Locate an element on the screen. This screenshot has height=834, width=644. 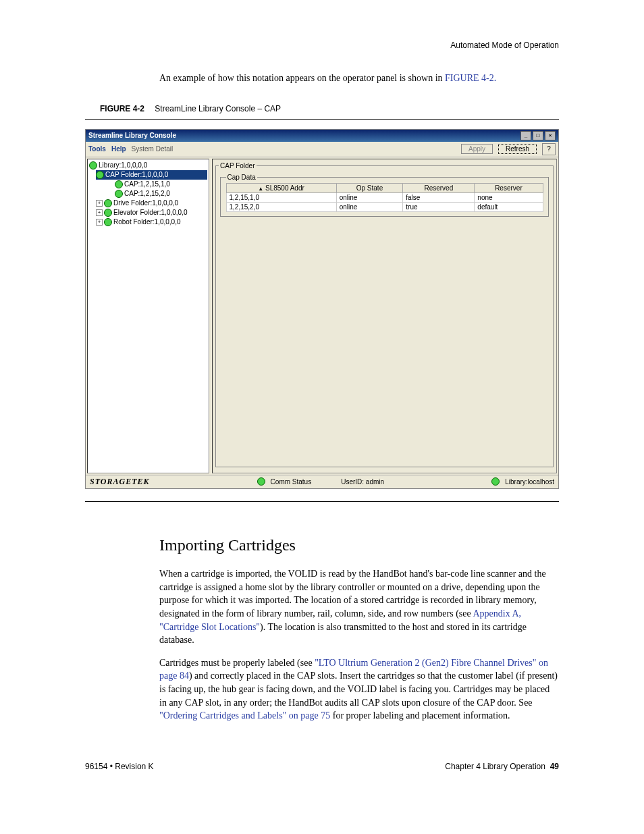
section-paragraph-1: When a cartridge is imported, the VOLID … is located at coordinates (359, 607).